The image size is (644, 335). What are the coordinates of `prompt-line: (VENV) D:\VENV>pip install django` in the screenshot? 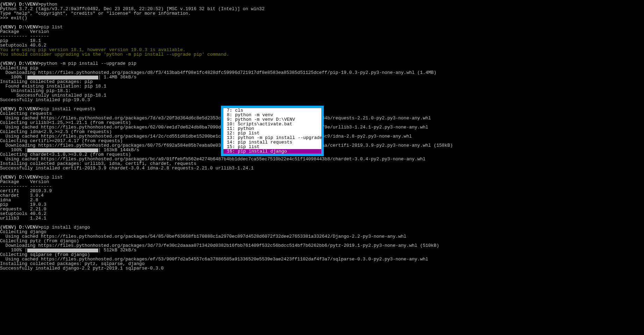 It's located at (322, 228).